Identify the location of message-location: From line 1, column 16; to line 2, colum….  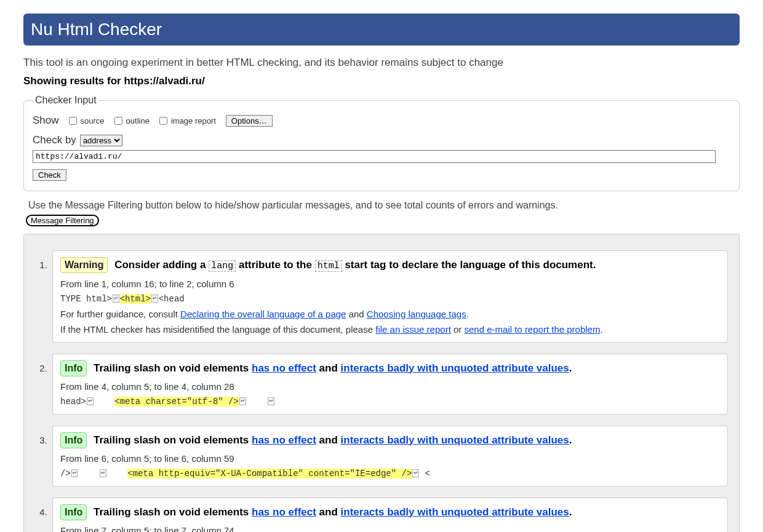
(390, 284).